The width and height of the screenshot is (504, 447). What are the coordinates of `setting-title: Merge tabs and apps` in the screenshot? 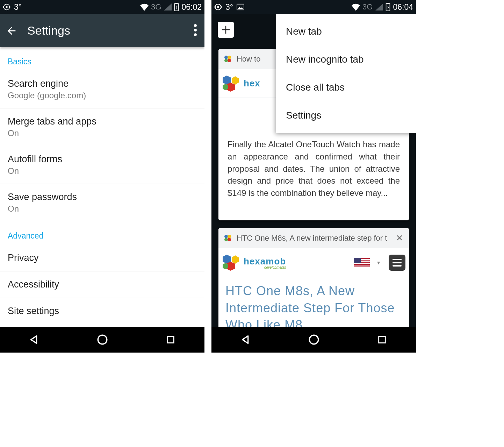 It's located at (102, 122).